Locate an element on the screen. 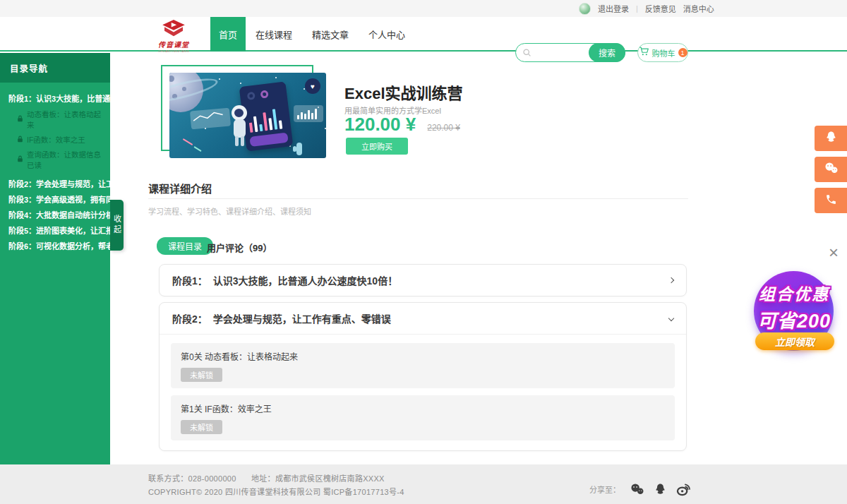  course-title: Excel实战训练营 is located at coordinates (404, 92).